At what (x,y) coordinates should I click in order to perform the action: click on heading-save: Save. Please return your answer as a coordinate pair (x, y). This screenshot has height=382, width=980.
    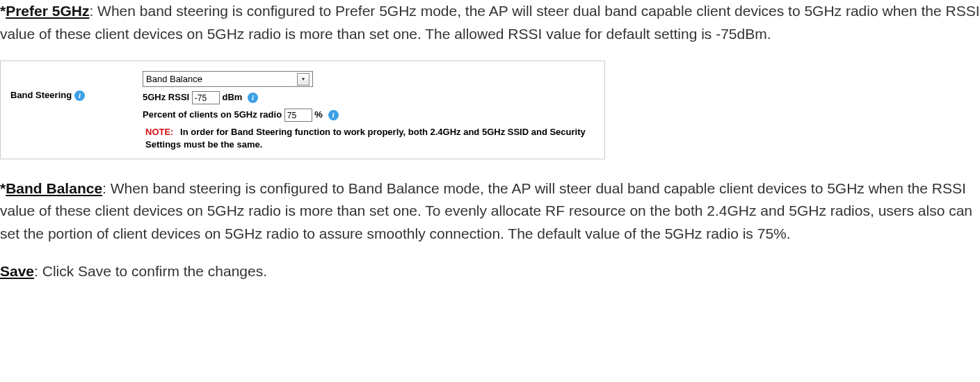
    Looking at the image, I should click on (17, 271).